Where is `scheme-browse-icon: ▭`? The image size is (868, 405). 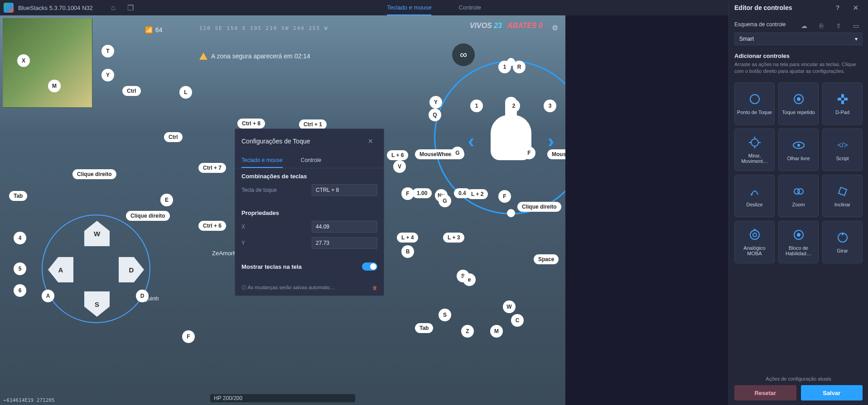 scheme-browse-icon: ▭ is located at coordinates (856, 26).